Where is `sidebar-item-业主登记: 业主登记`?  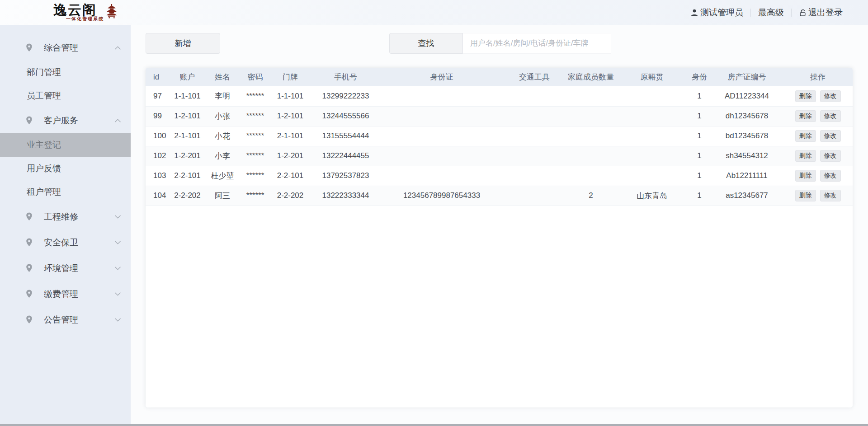 sidebar-item-业主登记: 业主登记 is located at coordinates (65, 145).